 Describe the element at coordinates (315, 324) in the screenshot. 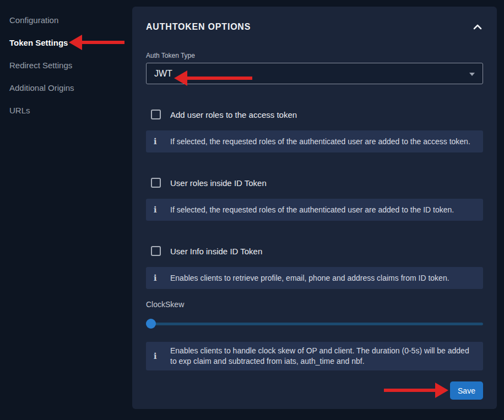

I see `slider-track` at that location.